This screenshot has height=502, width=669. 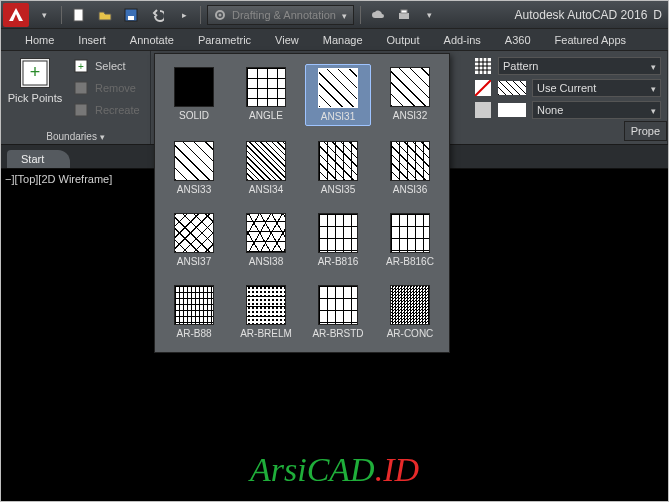 What do you see at coordinates (580, 66) in the screenshot?
I see `hatch-type-dropdown: Pattern` at bounding box center [580, 66].